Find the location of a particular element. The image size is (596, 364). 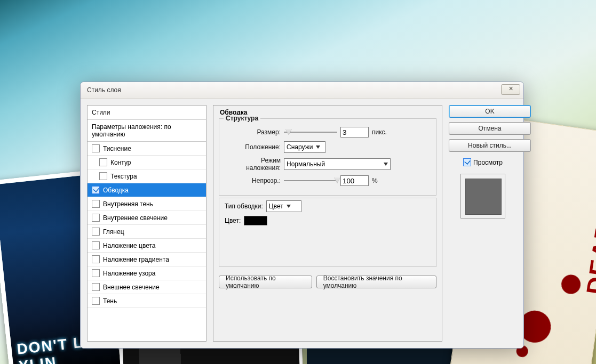

style-row-label: Тень is located at coordinates (110, 301).